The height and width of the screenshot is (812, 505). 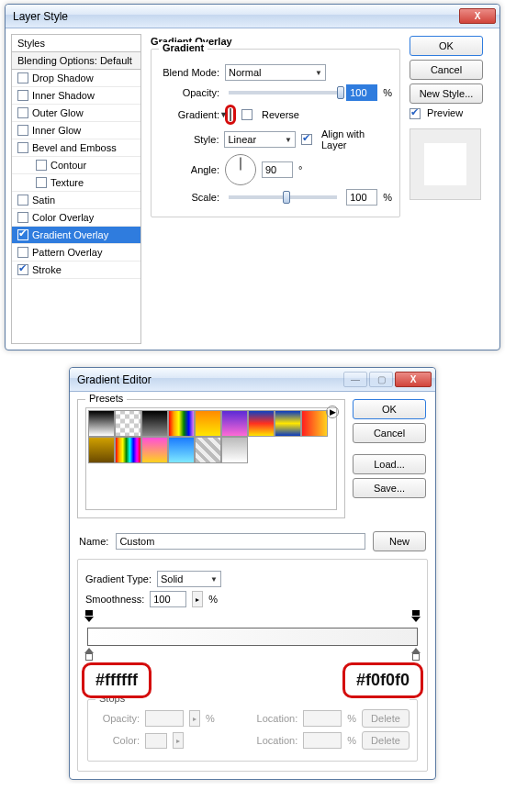 I want to click on style-label: Texture, so click(x=67, y=183).